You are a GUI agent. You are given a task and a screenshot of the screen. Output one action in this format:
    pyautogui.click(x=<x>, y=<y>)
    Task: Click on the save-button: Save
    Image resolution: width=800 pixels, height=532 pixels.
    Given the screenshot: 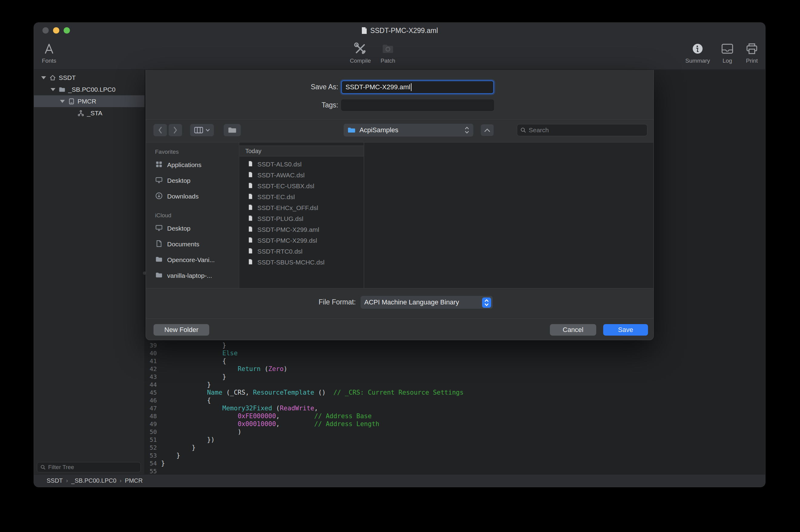 What is the action you would take?
    pyautogui.click(x=626, y=330)
    